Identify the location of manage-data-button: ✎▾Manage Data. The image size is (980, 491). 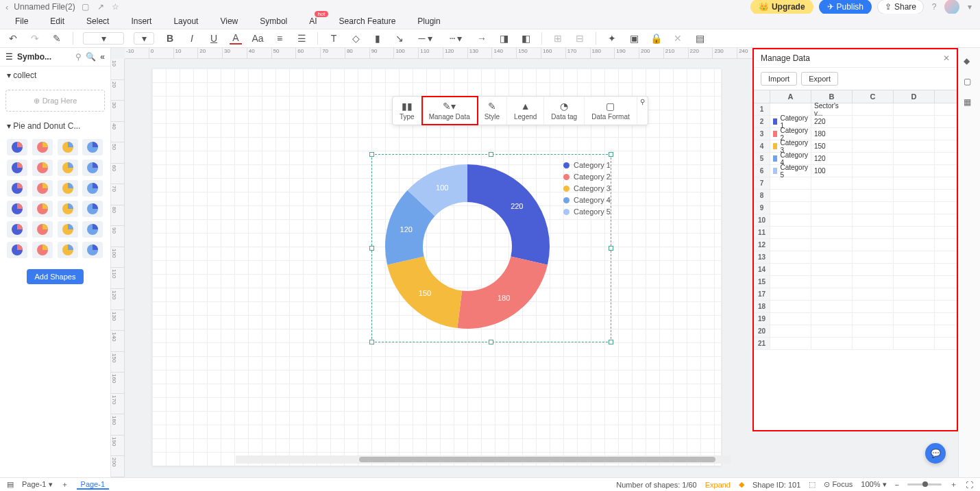
(450, 111).